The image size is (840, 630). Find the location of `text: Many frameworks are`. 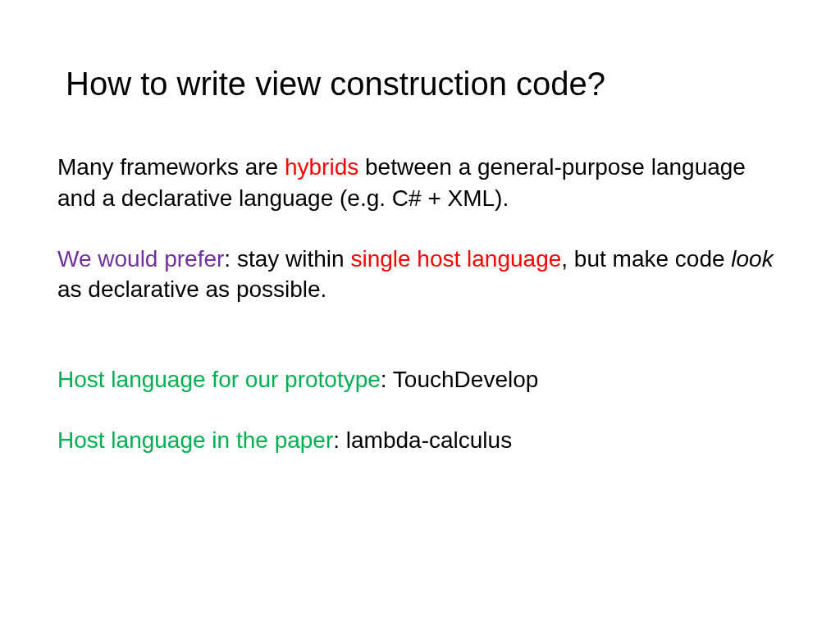

text: Many frameworks are is located at coordinates (171, 167).